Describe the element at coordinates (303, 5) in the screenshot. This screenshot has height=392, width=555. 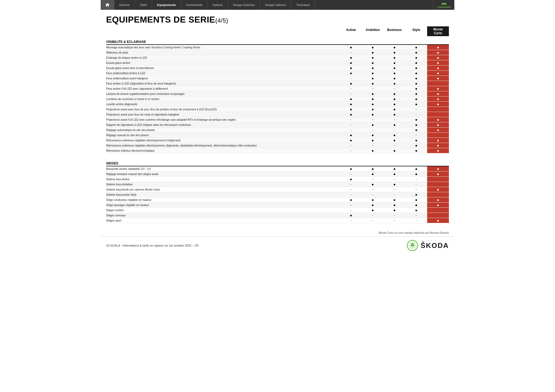
I see `nav-technique: Technique` at that location.